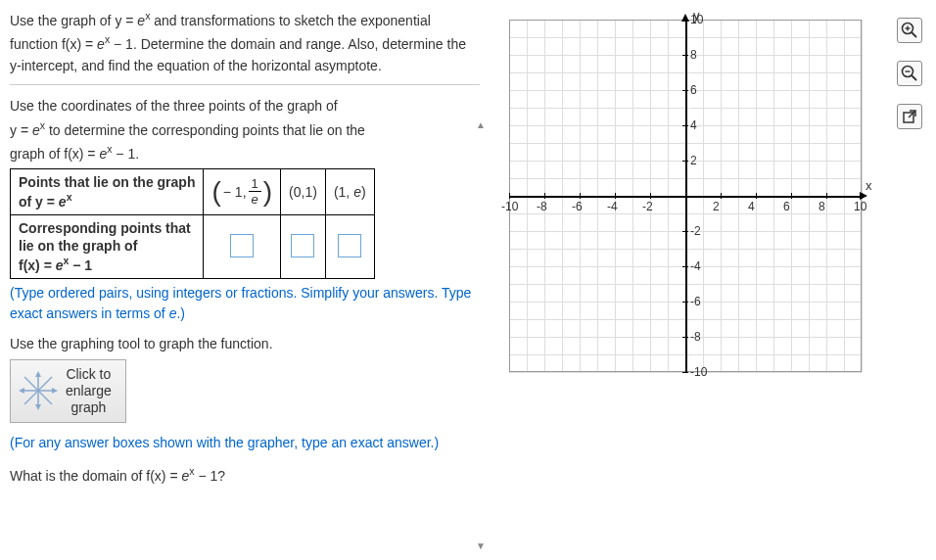  What do you see at coordinates (860, 207) in the screenshot?
I see `x-tick-label: 10` at bounding box center [860, 207].